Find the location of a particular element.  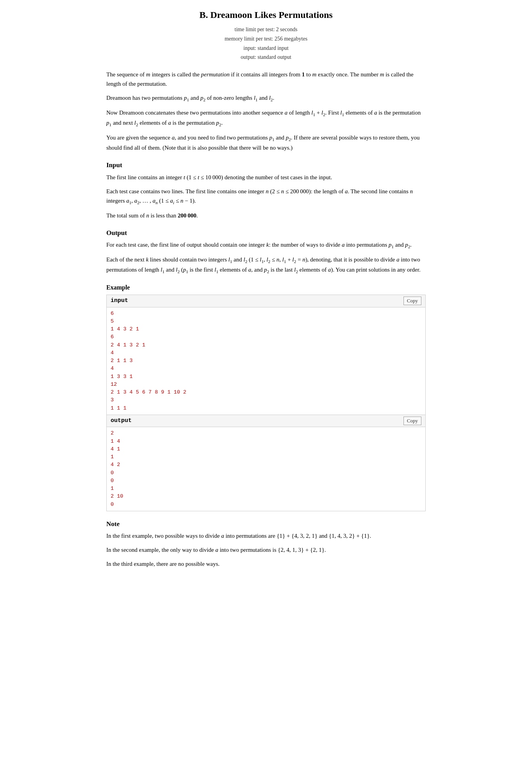

note-section: Note In the first example, two possible … is located at coordinates (266, 544).